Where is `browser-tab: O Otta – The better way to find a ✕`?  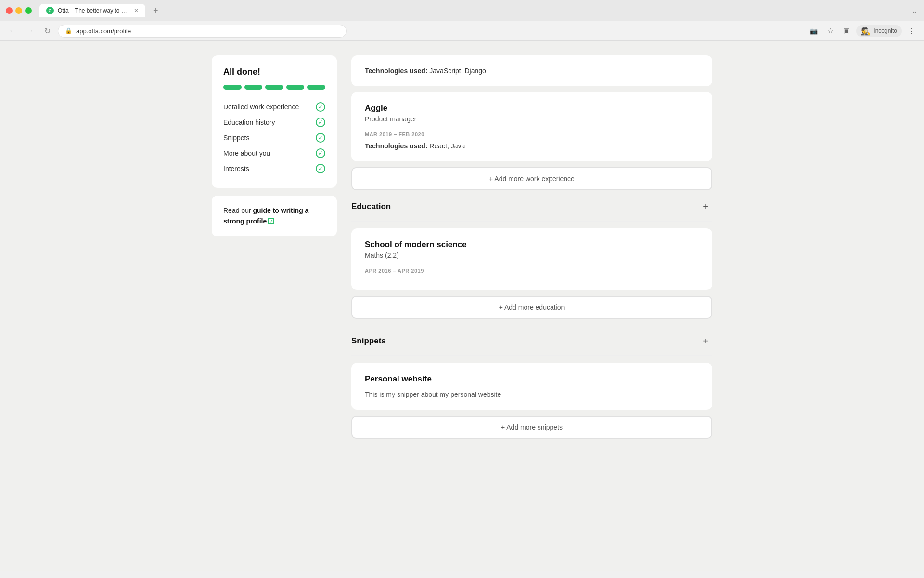 browser-tab: O Otta – The better way to find a ✕ is located at coordinates (92, 11).